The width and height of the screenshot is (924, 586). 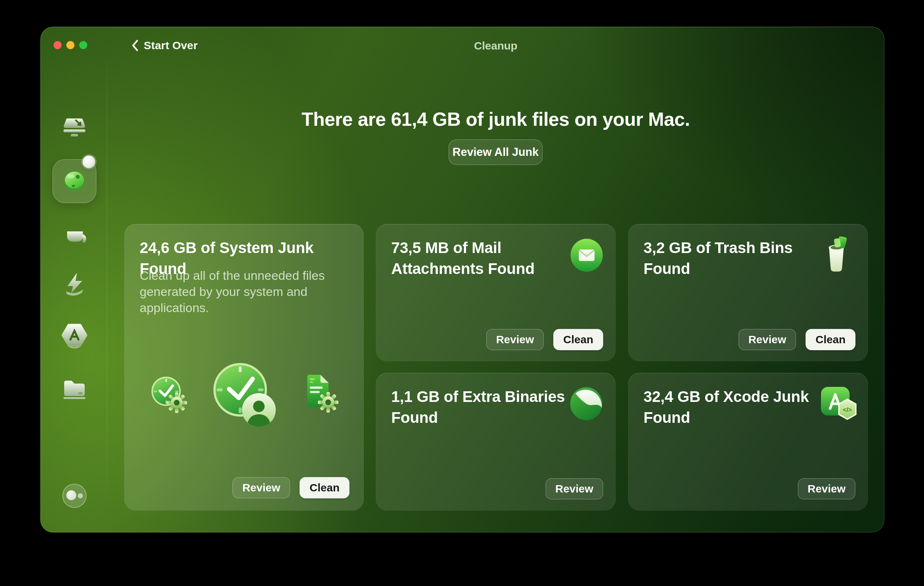 I want to click on minimize-window-button, so click(x=71, y=45).